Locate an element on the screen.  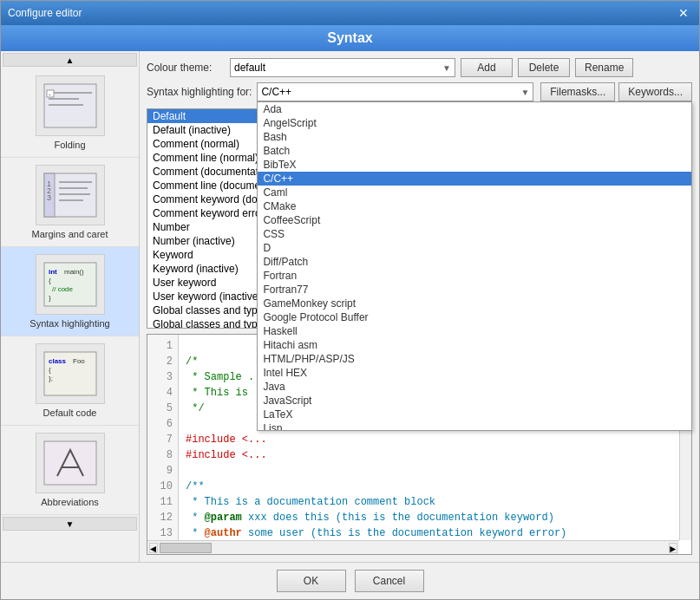
lang-JavaScript: JavaScript is located at coordinates (474, 401).